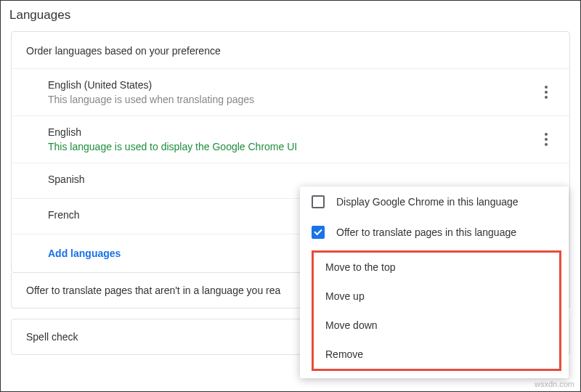 The image size is (581, 392). Describe the element at coordinates (293, 85) in the screenshot. I see `lang-name: English (United States)` at that location.